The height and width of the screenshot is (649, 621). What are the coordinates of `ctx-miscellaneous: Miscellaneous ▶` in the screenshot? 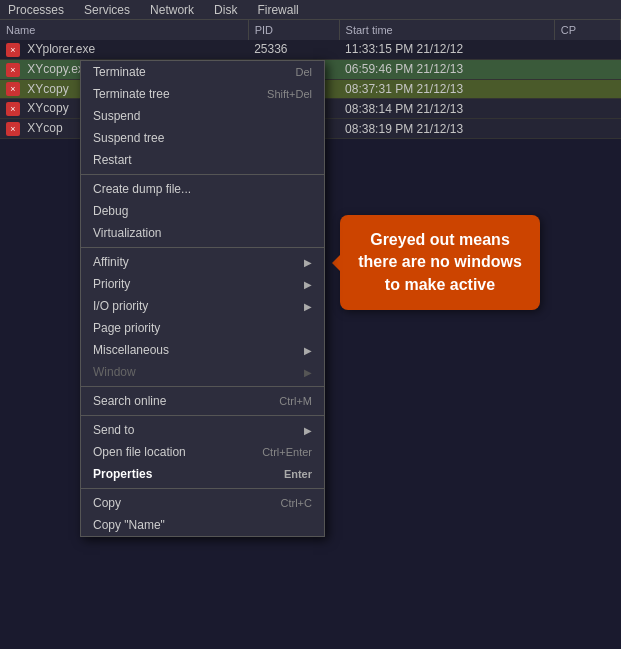 It's located at (202, 350).